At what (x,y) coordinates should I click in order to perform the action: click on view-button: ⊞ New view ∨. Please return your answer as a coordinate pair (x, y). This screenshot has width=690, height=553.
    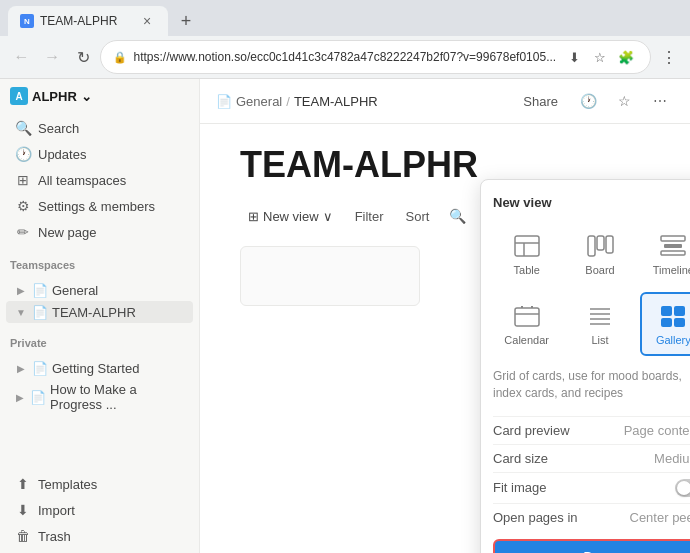
    Looking at the image, I should click on (290, 216).